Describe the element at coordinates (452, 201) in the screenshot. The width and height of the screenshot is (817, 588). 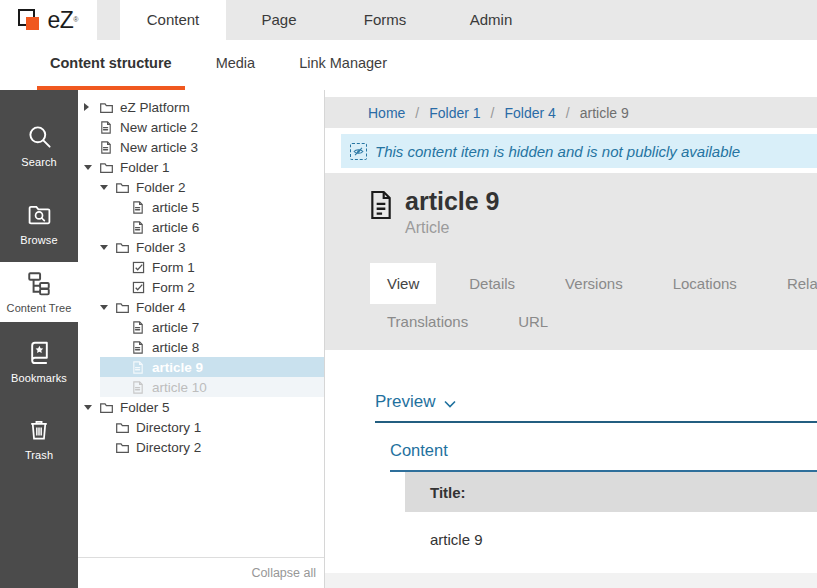
I see `page-title: article 9` at that location.